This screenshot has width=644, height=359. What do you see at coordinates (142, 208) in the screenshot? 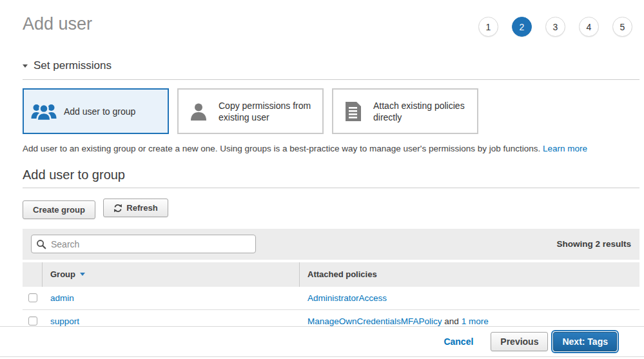
I see `refresh-label: Refresh` at bounding box center [142, 208].